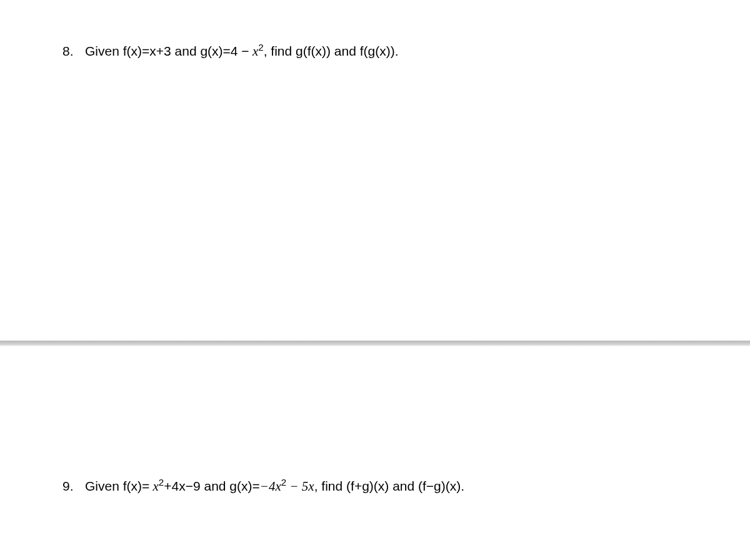 The height and width of the screenshot is (560, 750). Describe the element at coordinates (154, 486) in the screenshot. I see `p9-math1-var: x` at that location.